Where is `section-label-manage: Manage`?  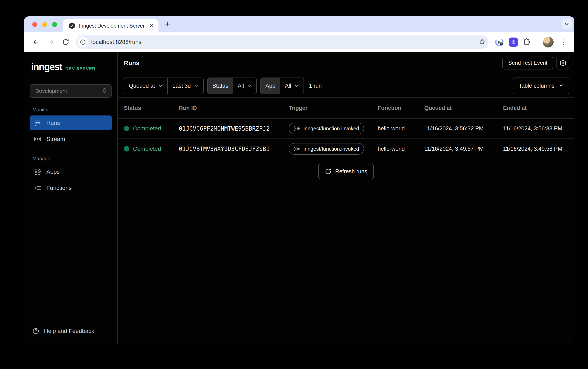 section-label-manage: Manage is located at coordinates (72, 159).